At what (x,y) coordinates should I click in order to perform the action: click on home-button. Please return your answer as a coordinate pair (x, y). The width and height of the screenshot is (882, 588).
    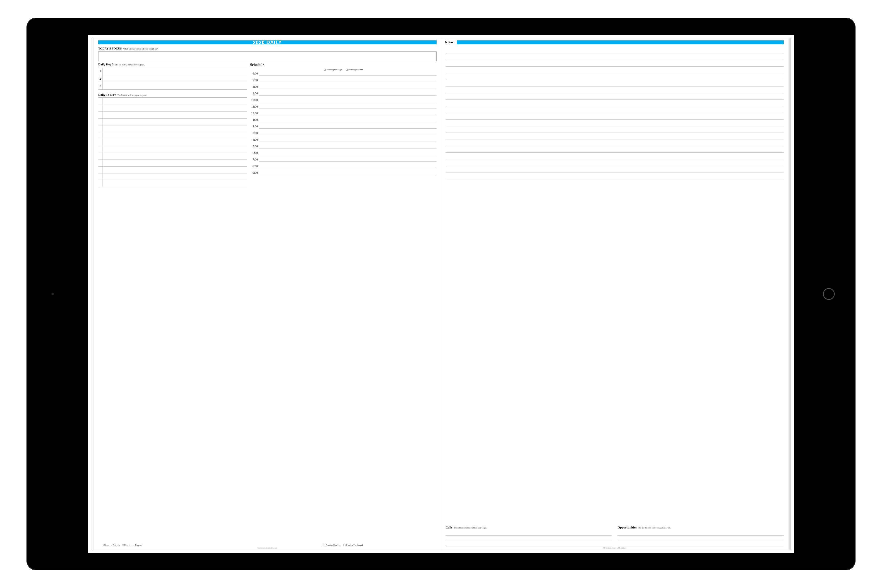
    Looking at the image, I should click on (829, 294).